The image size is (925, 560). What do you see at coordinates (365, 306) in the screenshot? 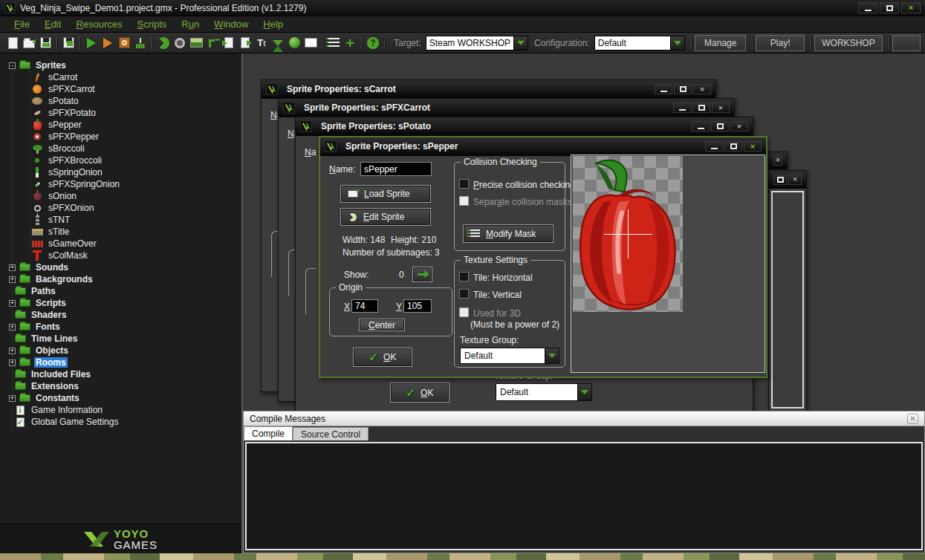
I see `origin-x-input` at bounding box center [365, 306].